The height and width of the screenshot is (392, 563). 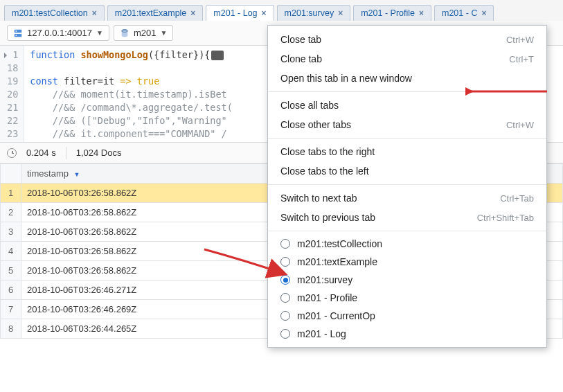 I want to click on row-number-header, so click(x=11, y=174).